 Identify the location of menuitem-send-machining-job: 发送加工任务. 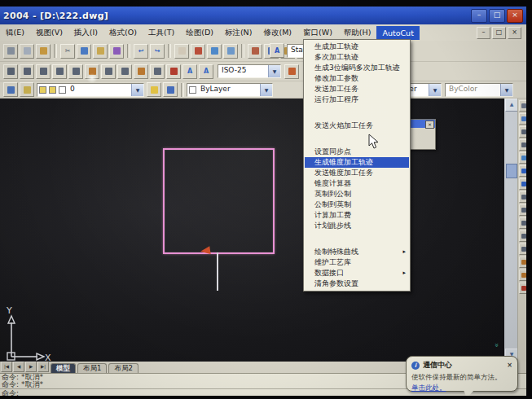
(357, 90).